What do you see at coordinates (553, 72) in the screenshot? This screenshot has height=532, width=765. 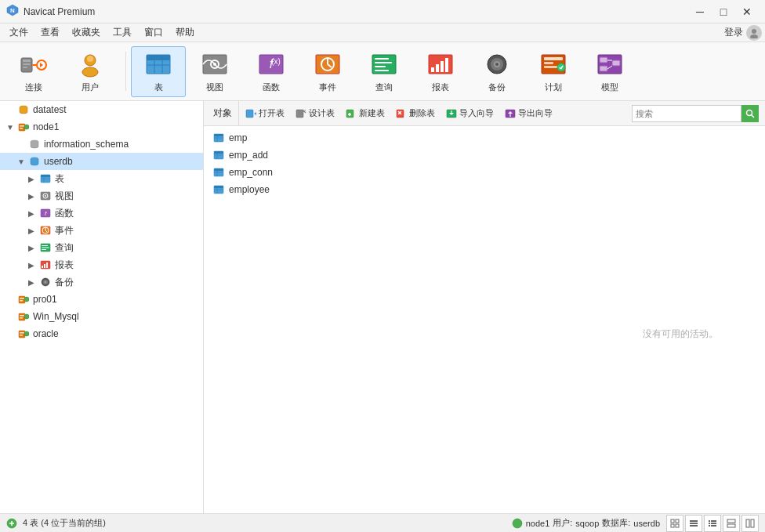 I see `toolbar-plan: 计划` at bounding box center [553, 72].